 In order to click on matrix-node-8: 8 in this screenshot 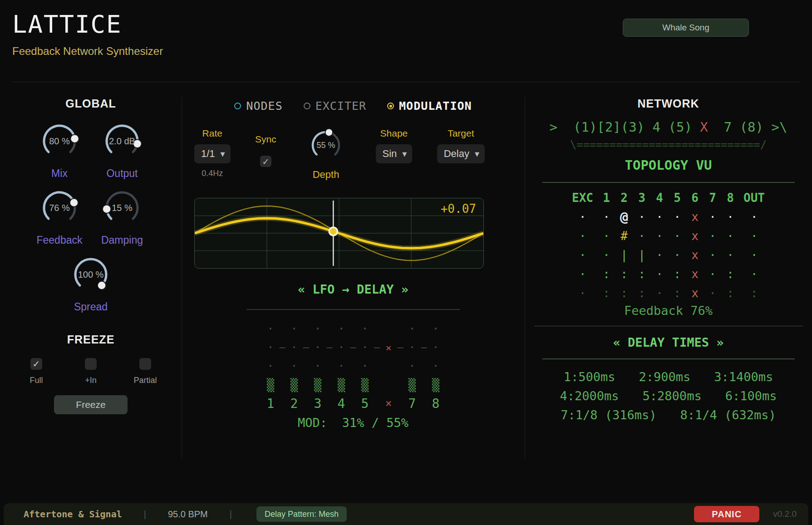, I will do `click(436, 404)`.